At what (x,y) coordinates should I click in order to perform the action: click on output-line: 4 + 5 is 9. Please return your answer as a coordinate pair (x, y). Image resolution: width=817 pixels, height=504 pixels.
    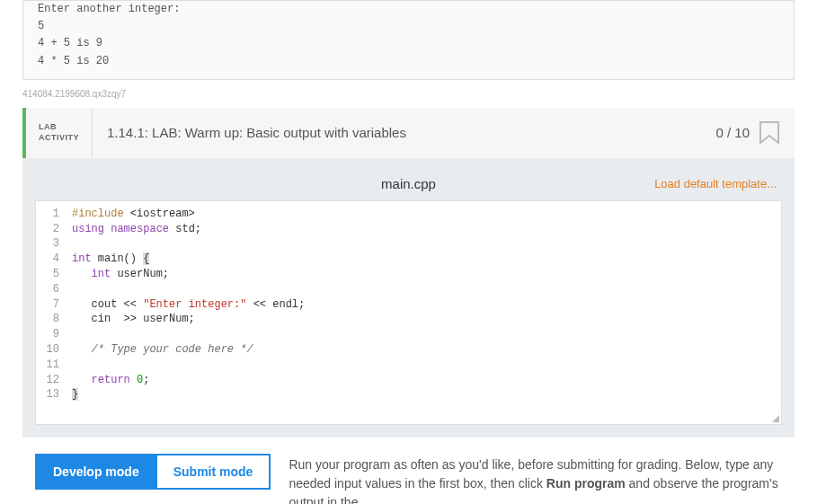
    Looking at the image, I should click on (408, 43).